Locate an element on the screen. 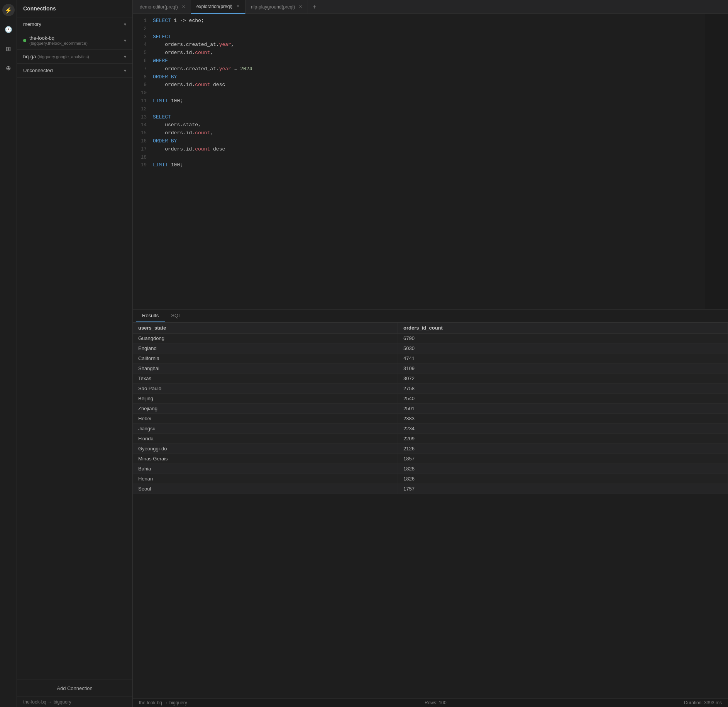  line-number-19: 19 is located at coordinates (141, 165).